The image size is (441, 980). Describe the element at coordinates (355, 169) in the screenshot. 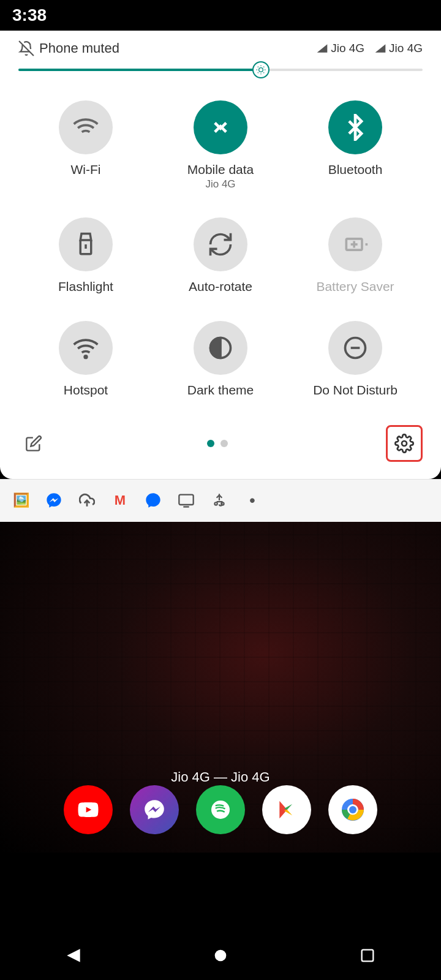

I see `bluetooth-label: Bluetooth` at that location.